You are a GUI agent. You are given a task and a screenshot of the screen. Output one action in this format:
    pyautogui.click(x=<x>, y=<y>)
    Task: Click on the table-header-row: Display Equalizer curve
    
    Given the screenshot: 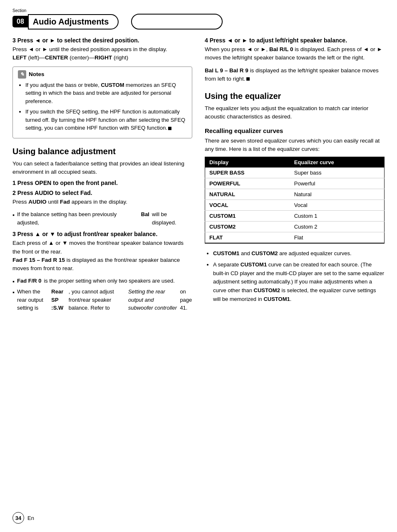 What is the action you would take?
    pyautogui.click(x=295, y=163)
    